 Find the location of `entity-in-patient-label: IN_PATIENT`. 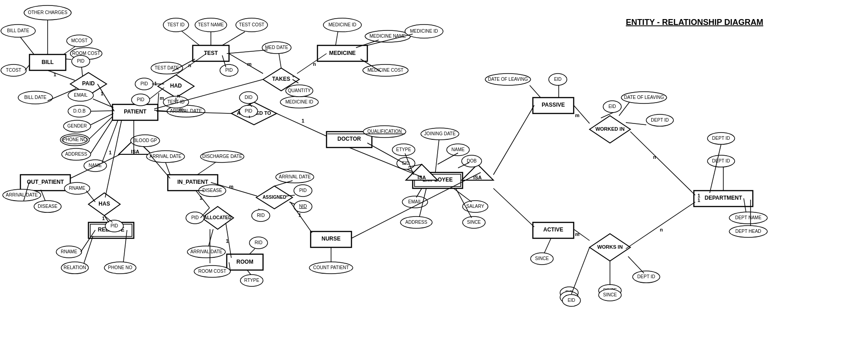

entity-in-patient-label: IN_PATIENT is located at coordinates (193, 182).